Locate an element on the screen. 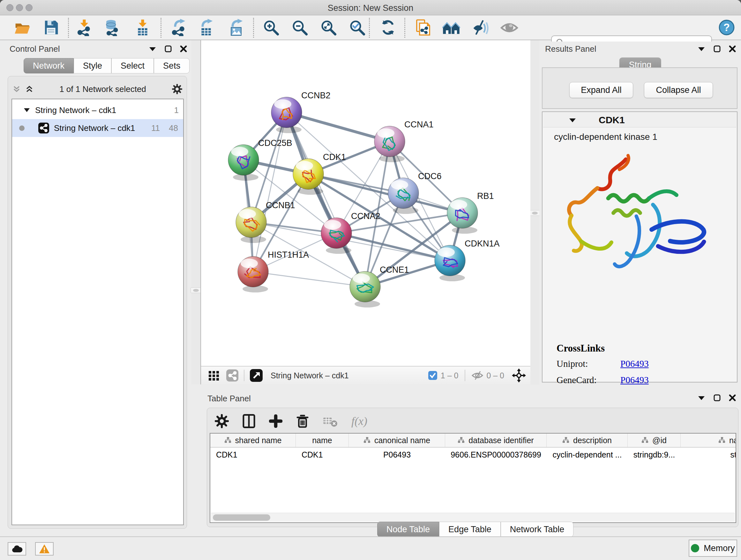  column-header-shared-name: shared name is located at coordinates (253, 440).